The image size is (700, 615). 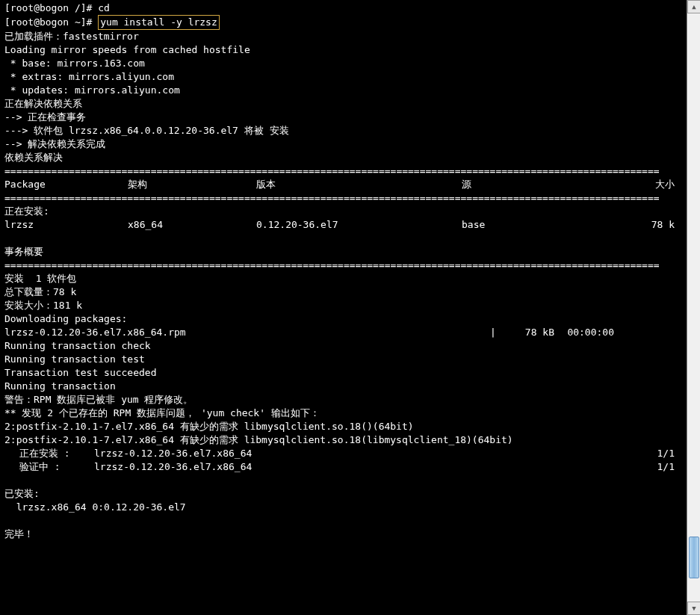 I want to click on prompt-line: [root@bogon /]# cd, so click(x=344, y=8).